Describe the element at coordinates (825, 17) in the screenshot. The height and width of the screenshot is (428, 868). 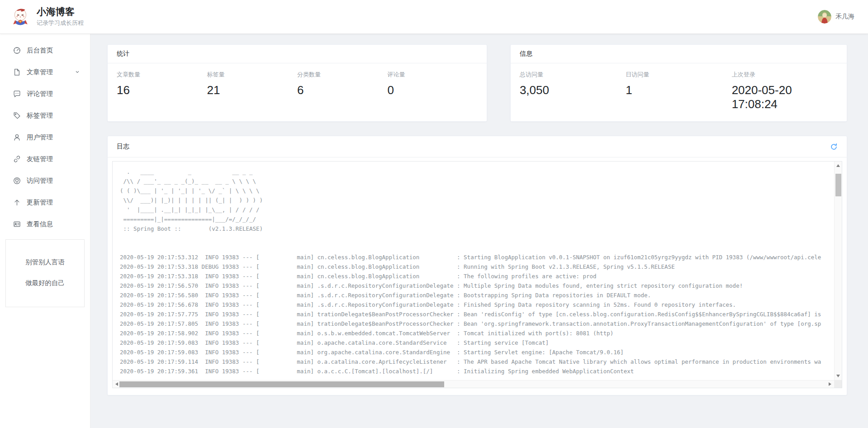
I see `user-avatar` at that location.